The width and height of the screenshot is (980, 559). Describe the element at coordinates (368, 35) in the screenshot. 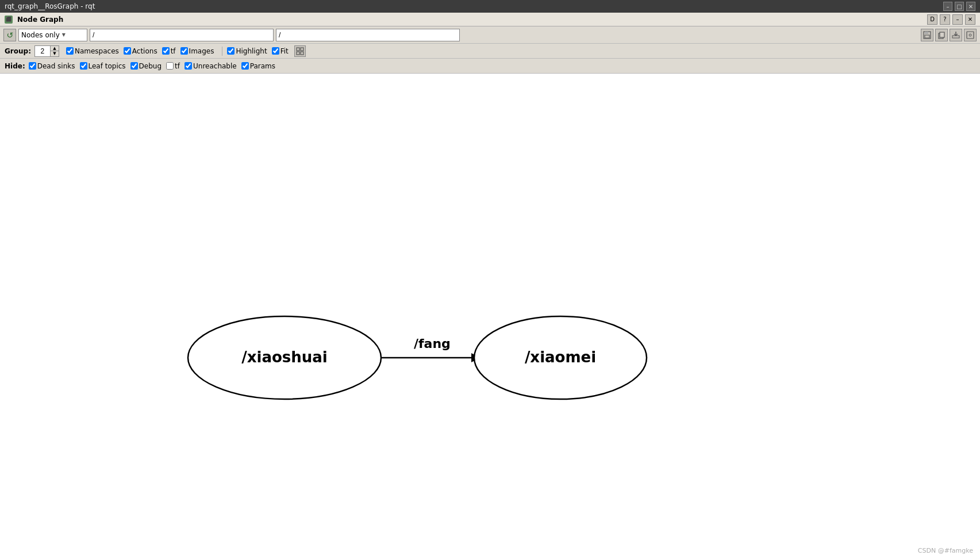

I see `filter2-input` at that location.